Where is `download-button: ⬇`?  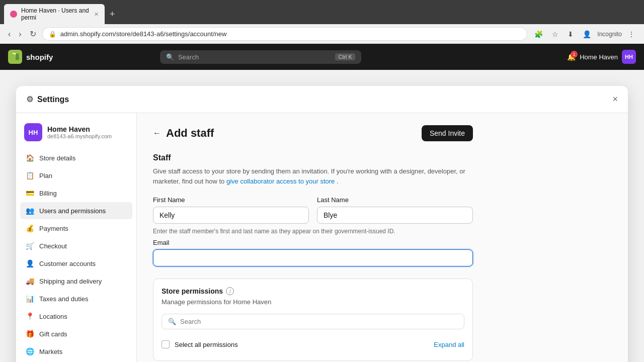
download-button: ⬇ is located at coordinates (571, 34).